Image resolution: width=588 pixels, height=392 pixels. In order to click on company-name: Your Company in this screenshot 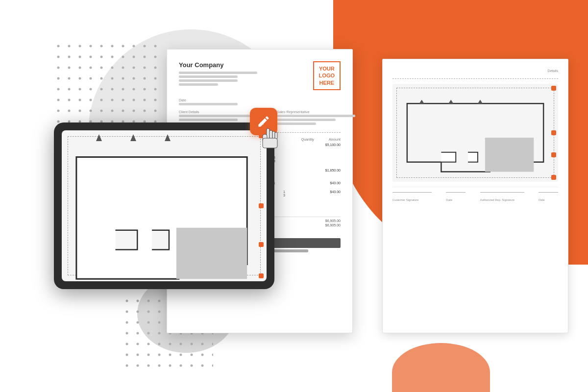, I will do `click(218, 65)`.